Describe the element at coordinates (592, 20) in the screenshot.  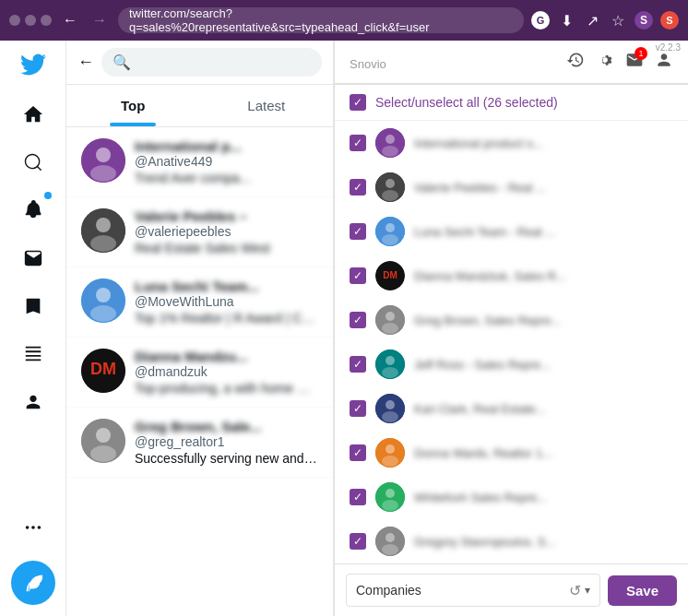
I see `share-icon: ↗` at that location.